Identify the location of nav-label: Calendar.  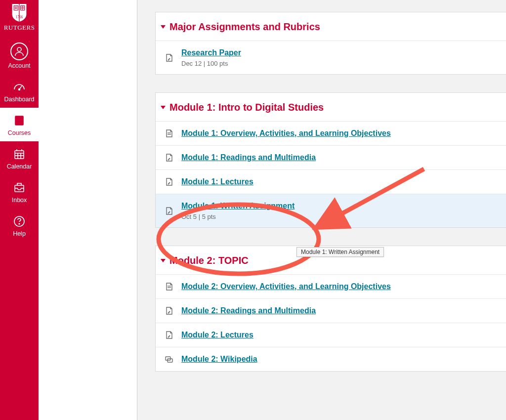
(20, 167).